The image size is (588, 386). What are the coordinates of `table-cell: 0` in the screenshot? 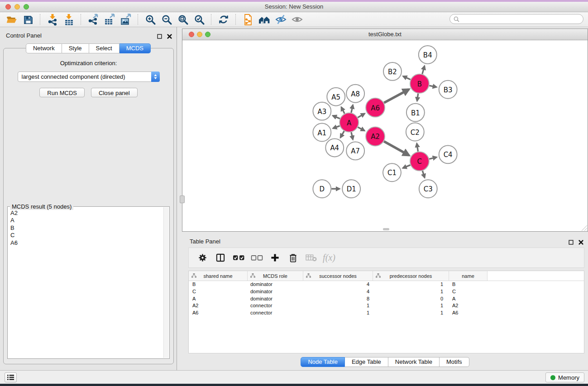 It's located at (411, 299).